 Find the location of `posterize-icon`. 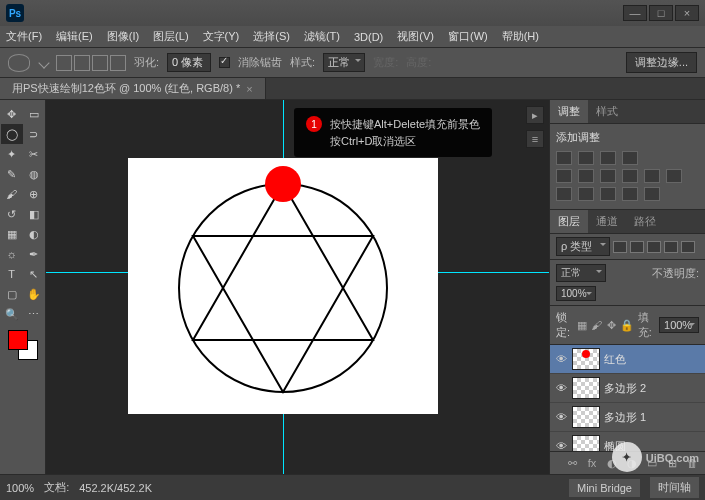

posterize-icon is located at coordinates (586, 194).